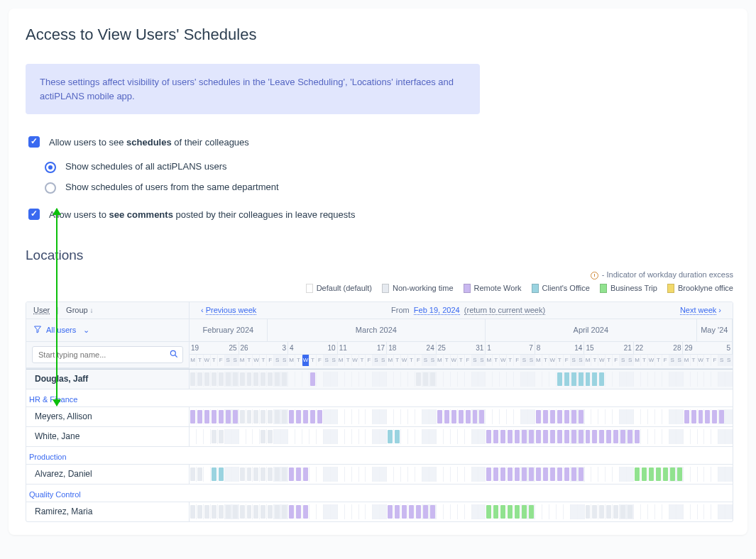  I want to click on show-dept-radio, so click(50, 188).